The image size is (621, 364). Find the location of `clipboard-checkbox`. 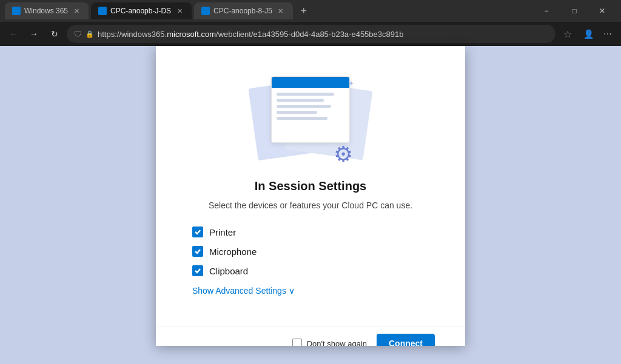

clipboard-checkbox is located at coordinates (198, 271).